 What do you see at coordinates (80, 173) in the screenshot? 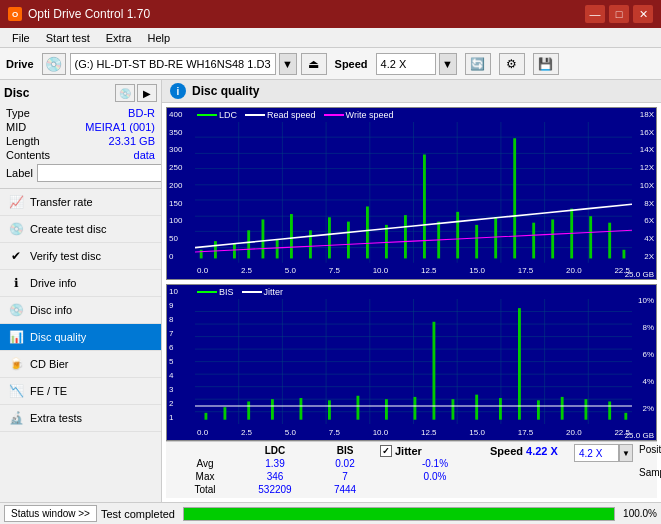
I see `disc-label-row: Label 🔍` at bounding box center [80, 173].